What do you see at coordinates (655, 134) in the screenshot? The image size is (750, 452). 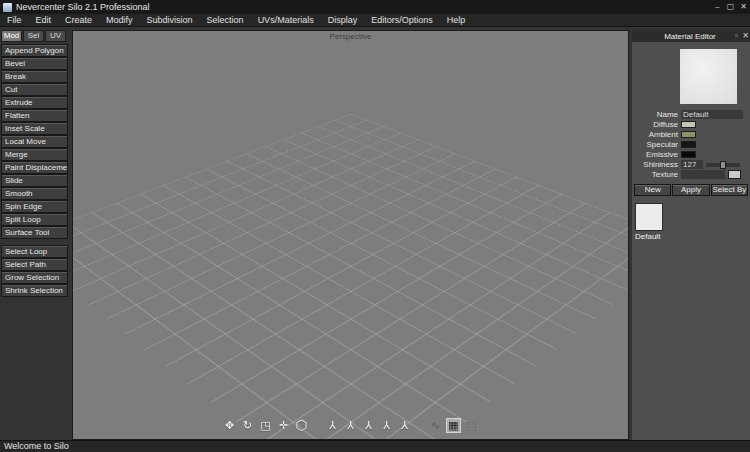 I see `ambient-label: Ambient` at bounding box center [655, 134].